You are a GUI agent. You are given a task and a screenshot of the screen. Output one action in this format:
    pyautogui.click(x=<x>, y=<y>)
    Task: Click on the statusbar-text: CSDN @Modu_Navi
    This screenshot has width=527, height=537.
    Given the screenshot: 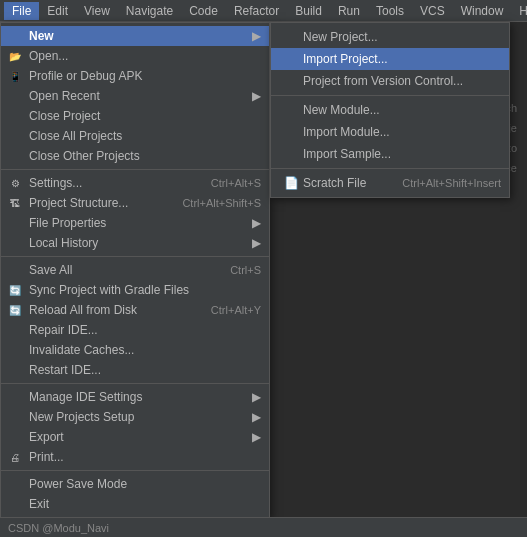 What is the action you would take?
    pyautogui.click(x=58, y=528)
    